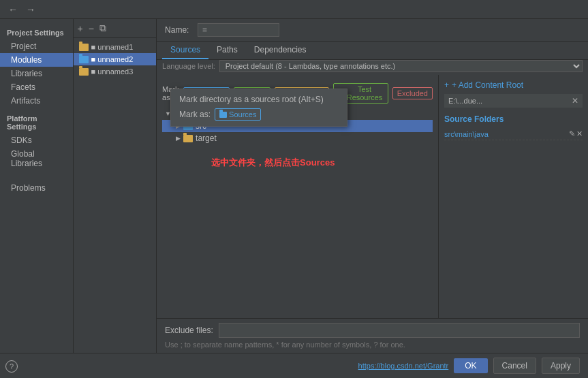 Image resolution: width=588 pixels, height=378 pixels. I want to click on module-label: ■ unnamed1, so click(112, 47).